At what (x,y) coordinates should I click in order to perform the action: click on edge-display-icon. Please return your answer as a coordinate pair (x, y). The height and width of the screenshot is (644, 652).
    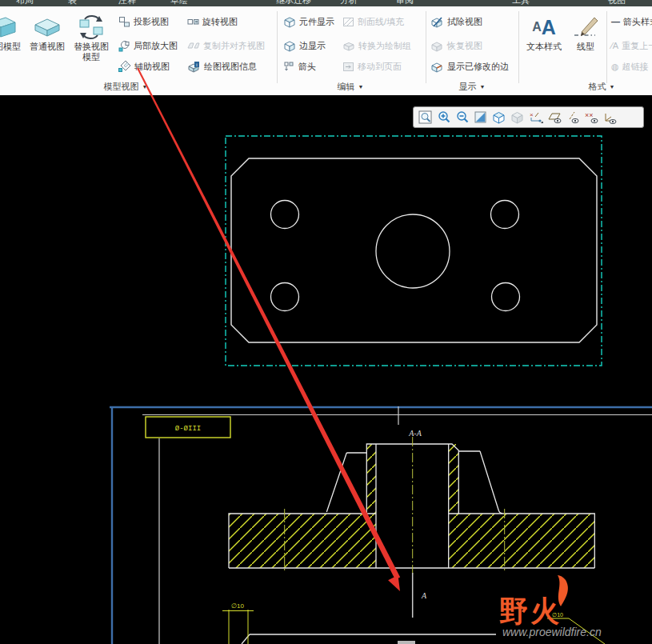
    Looking at the image, I should click on (290, 46).